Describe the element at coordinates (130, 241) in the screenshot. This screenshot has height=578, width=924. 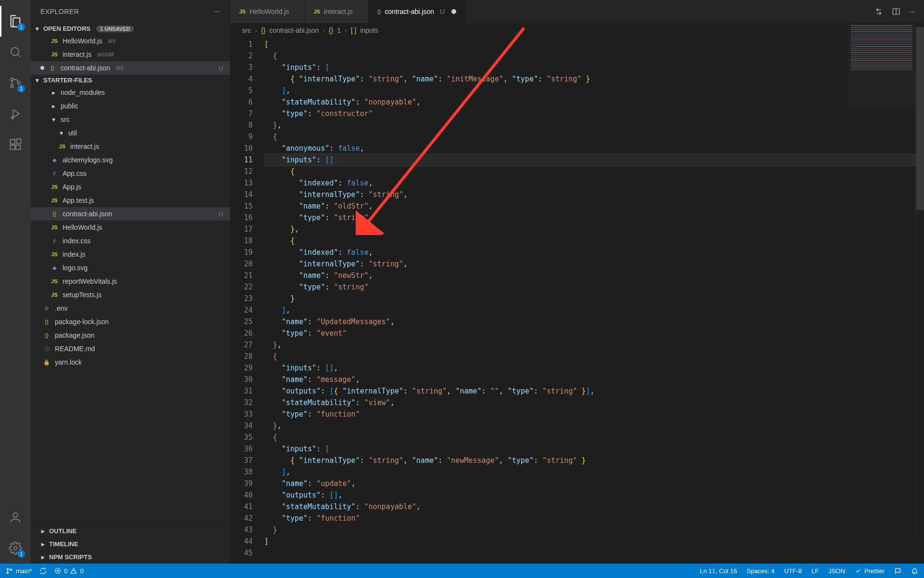
I see `file-item: #index.css` at that location.